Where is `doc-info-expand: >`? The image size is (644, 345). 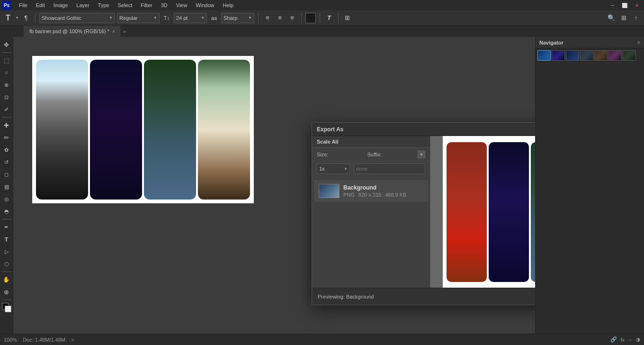 doc-info-expand: > is located at coordinates (72, 340).